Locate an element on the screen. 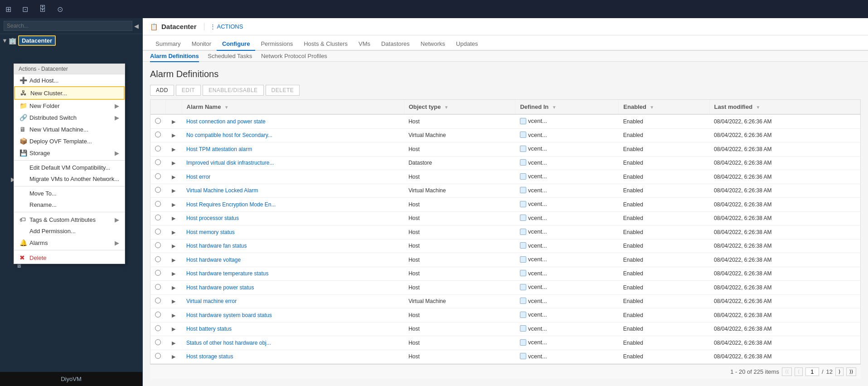 Image resolution: width=868 pixels, height=386 pixels. row-expand-btn-9: ▶ is located at coordinates (174, 246).